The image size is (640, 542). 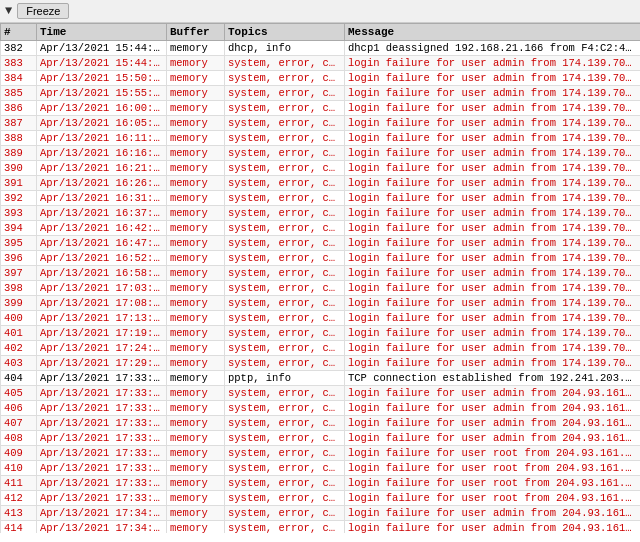 What do you see at coordinates (321, 32) in the screenshot?
I see `table-header-row: # Time Buffer Topics Message` at bounding box center [321, 32].